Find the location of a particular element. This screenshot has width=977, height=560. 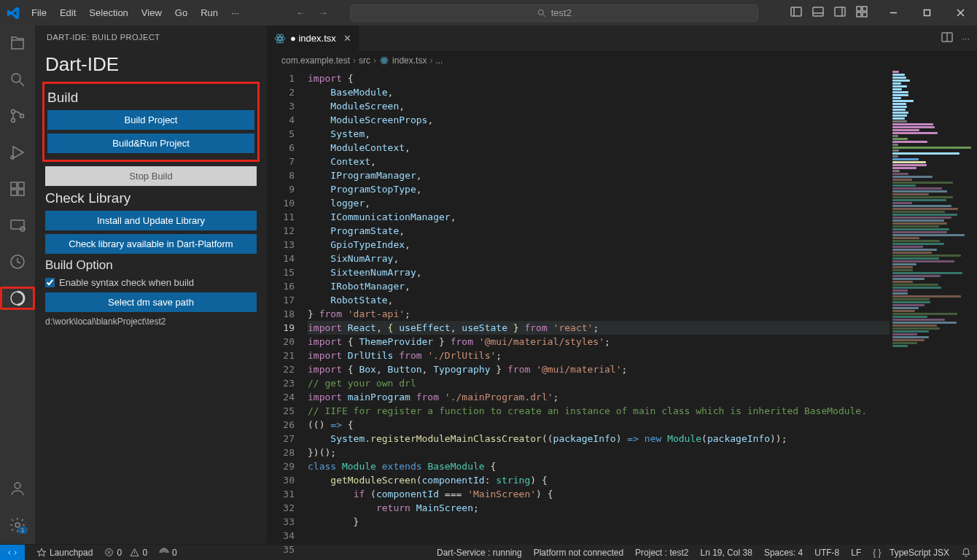

menu-go: Go is located at coordinates (181, 13).